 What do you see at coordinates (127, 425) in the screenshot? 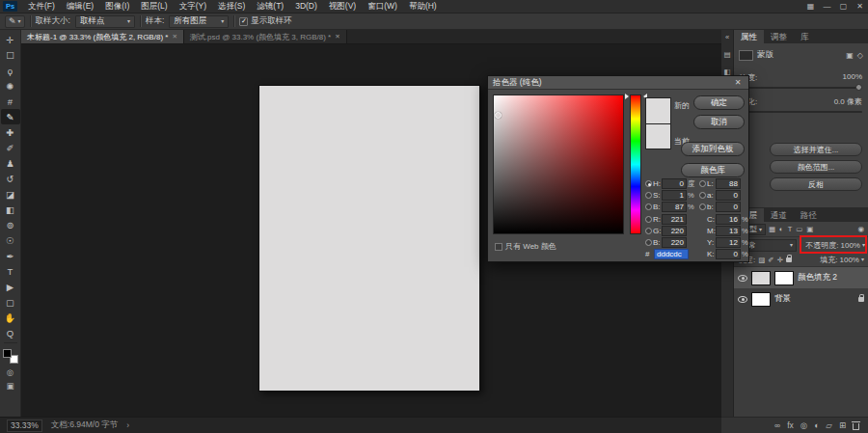
I see `status-popup-chevron-icon: ›` at bounding box center [127, 425].